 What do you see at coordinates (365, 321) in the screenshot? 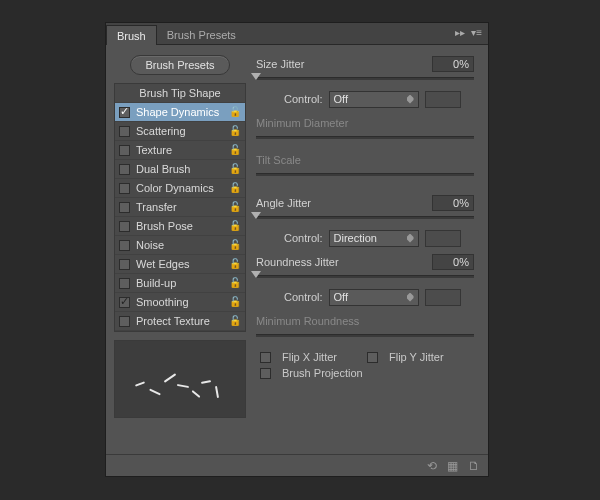
I see `min-roundness-label: Minimum Roundness` at bounding box center [365, 321].